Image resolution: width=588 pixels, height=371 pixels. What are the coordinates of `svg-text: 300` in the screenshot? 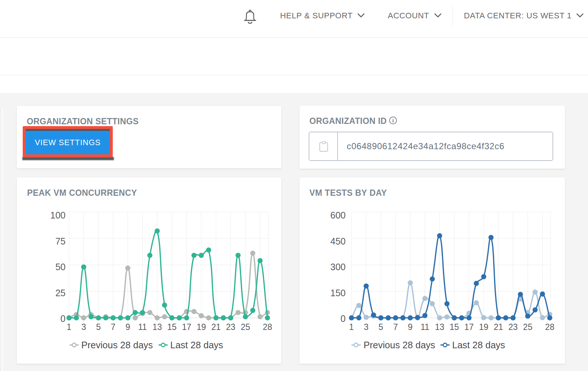 It's located at (338, 267).